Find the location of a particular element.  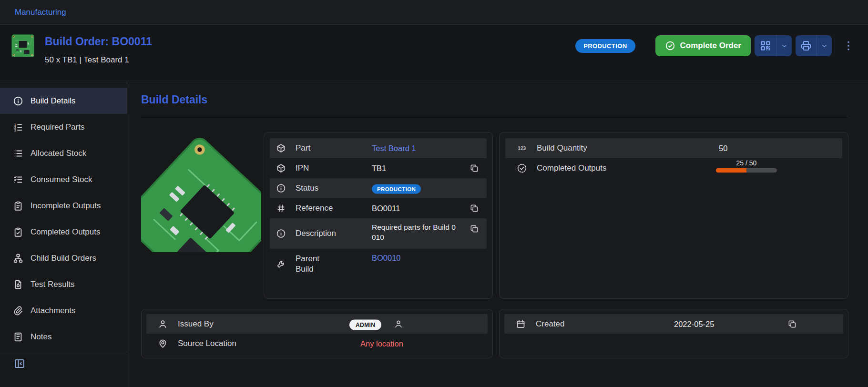

pcb-image is located at coordinates (201, 192).